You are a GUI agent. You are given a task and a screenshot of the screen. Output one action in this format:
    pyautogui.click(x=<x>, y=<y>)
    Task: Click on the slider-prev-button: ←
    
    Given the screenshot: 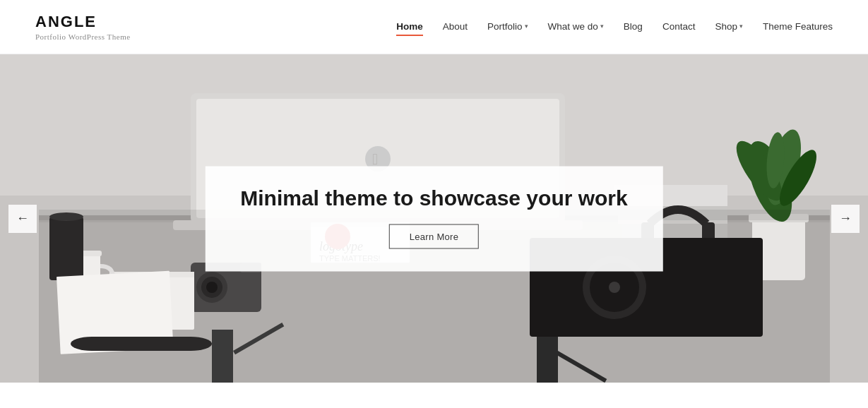 What is the action you would take?
    pyautogui.click(x=23, y=219)
    